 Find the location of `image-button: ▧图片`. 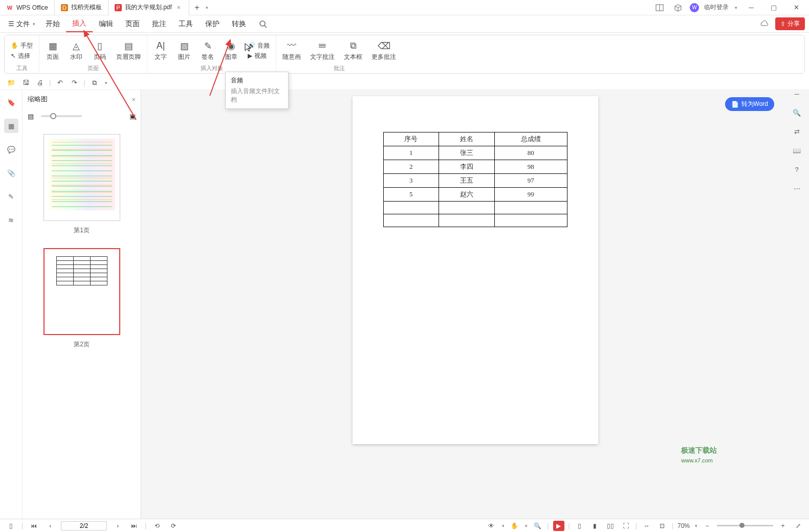

image-button: ▧图片 is located at coordinates (184, 51).